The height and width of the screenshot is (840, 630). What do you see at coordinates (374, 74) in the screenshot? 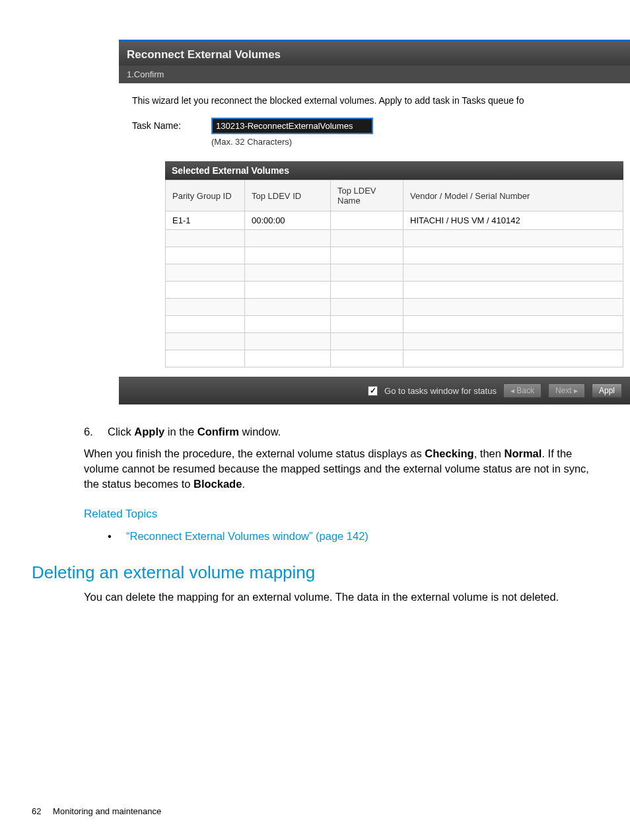
I see `wizard-step: 1.Confirm` at bounding box center [374, 74].